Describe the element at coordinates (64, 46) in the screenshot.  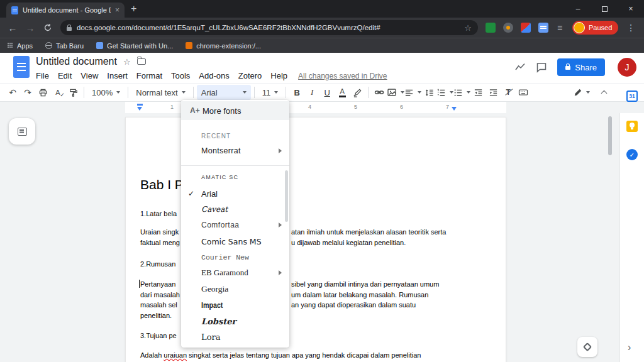
I see `bookmark-tab-baru: Tab Baru` at that location.